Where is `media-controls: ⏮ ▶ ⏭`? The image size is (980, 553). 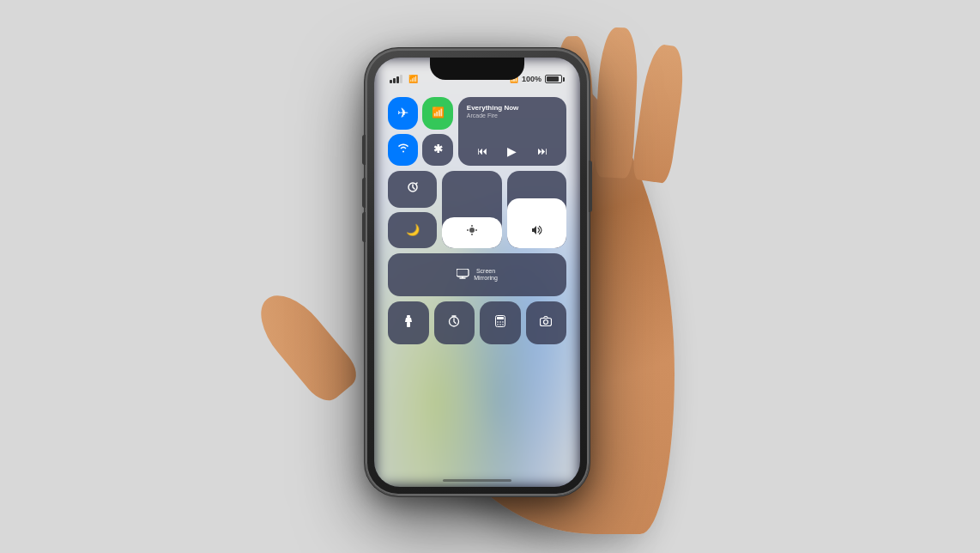 media-controls: ⏮ ▶ ⏭ is located at coordinates (512, 151).